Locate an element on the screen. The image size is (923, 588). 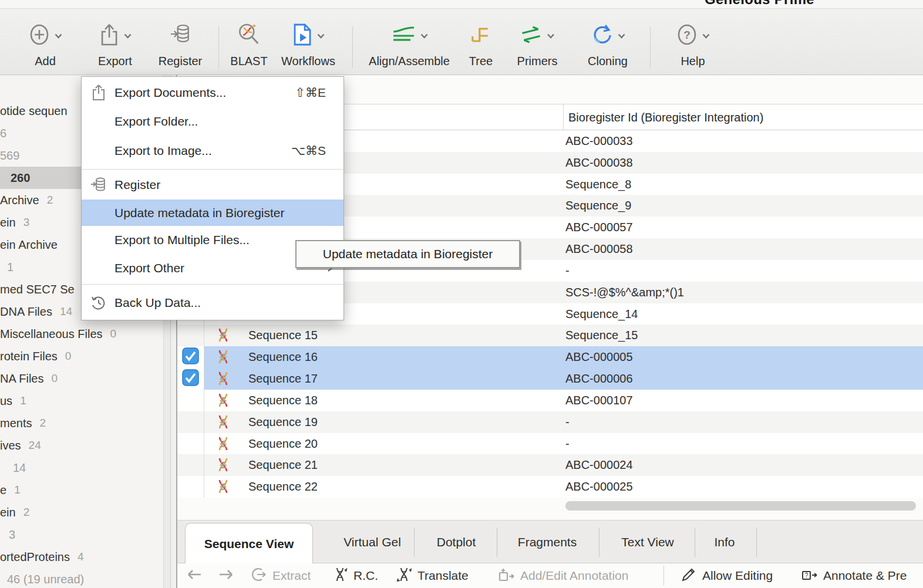
table-row: Sequence 20 - is located at coordinates (550, 444).